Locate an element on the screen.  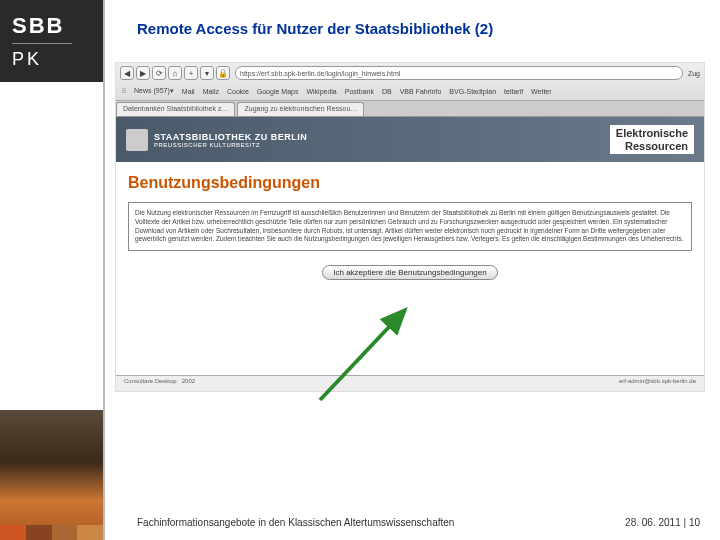
slide-title: Remote Access für Nutzer der Staatsbibli… is located at coordinates (412, 24).